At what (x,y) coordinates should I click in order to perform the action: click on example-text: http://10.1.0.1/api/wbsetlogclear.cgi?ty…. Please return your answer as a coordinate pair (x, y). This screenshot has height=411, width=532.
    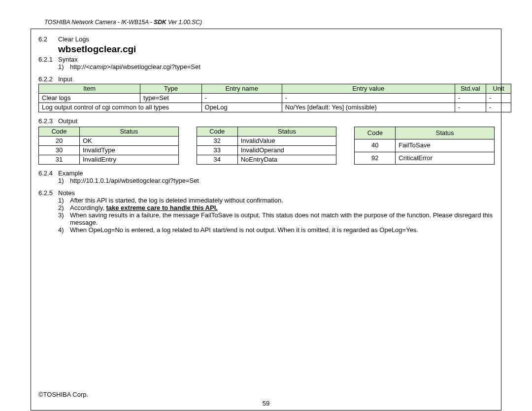
    Looking at the image, I should click on (282, 180).